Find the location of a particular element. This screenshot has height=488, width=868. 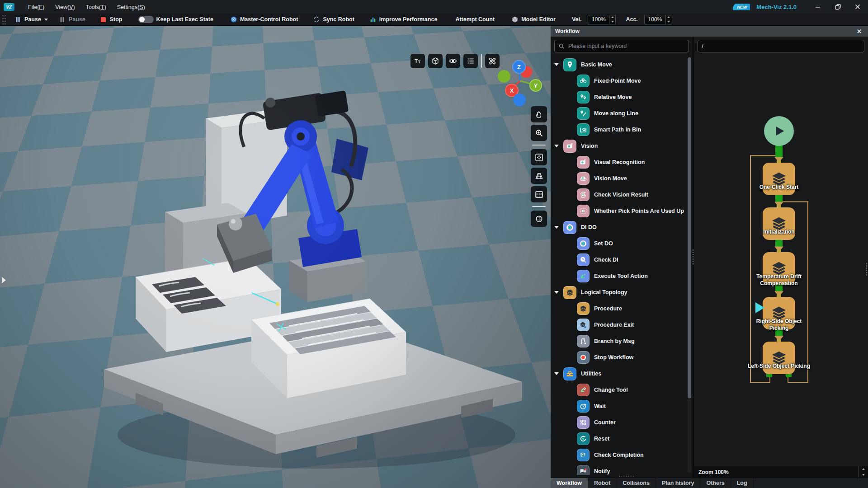

step-check-di: DICheck DI is located at coordinates (619, 260).